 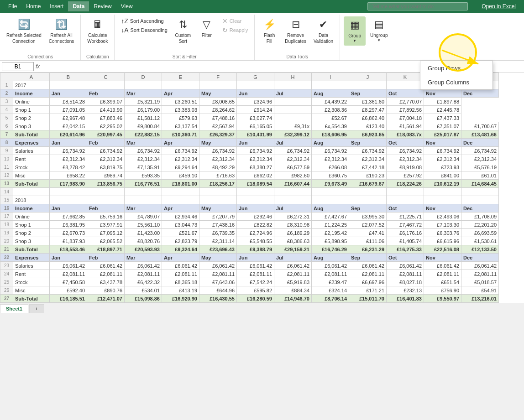 What do you see at coordinates (256, 217) in the screenshot?
I see `table-cell: £292.46` at bounding box center [256, 217].